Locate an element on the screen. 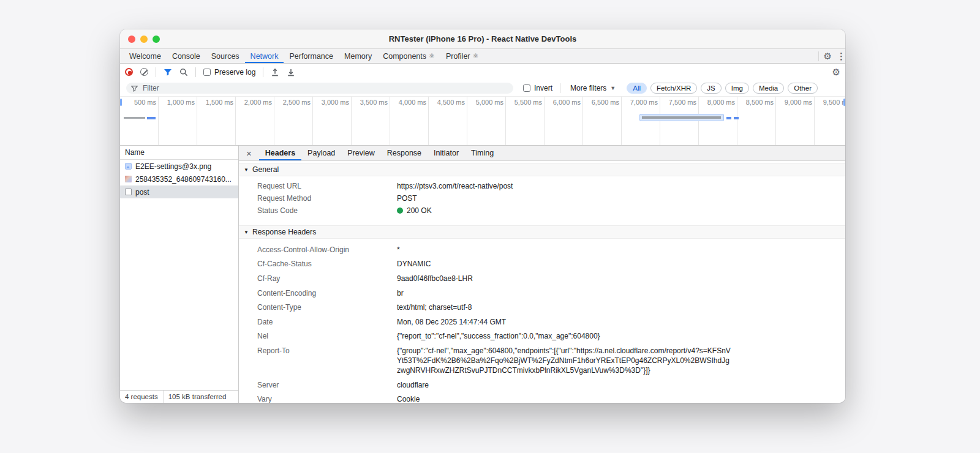  request-row: E2EE-settings@3x.png is located at coordinates (179, 167).